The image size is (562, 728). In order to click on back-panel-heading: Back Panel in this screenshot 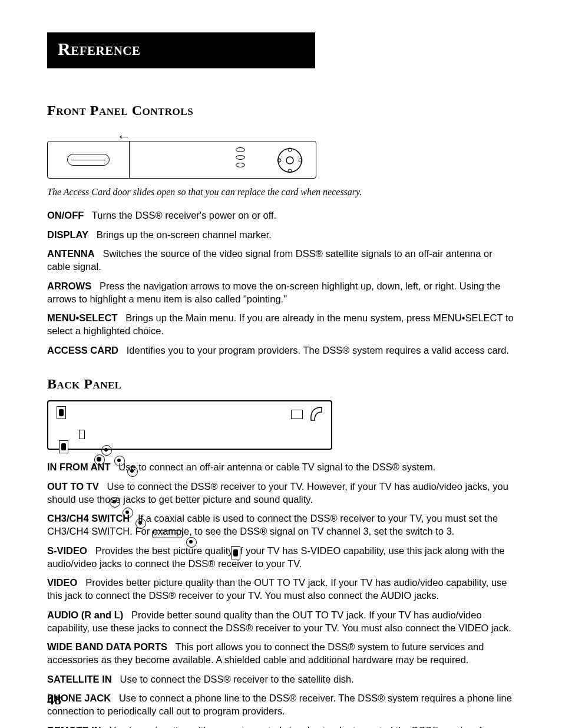, I will do `click(281, 384)`.